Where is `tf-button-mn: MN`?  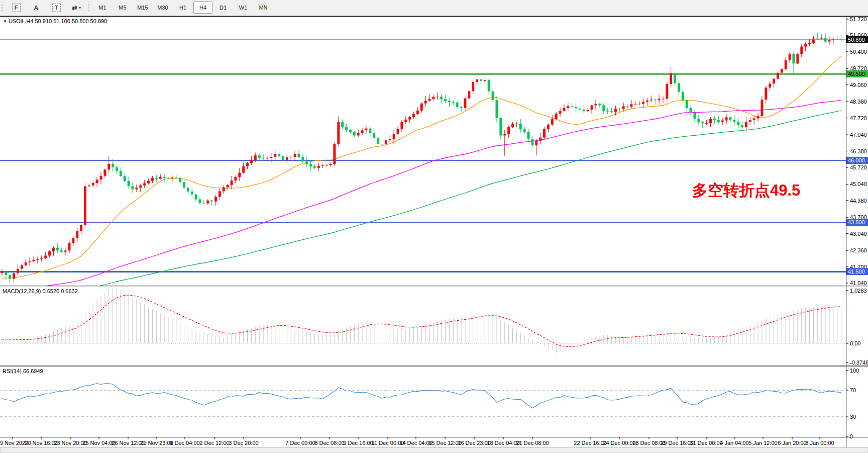 tf-button-mn: MN is located at coordinates (263, 8).